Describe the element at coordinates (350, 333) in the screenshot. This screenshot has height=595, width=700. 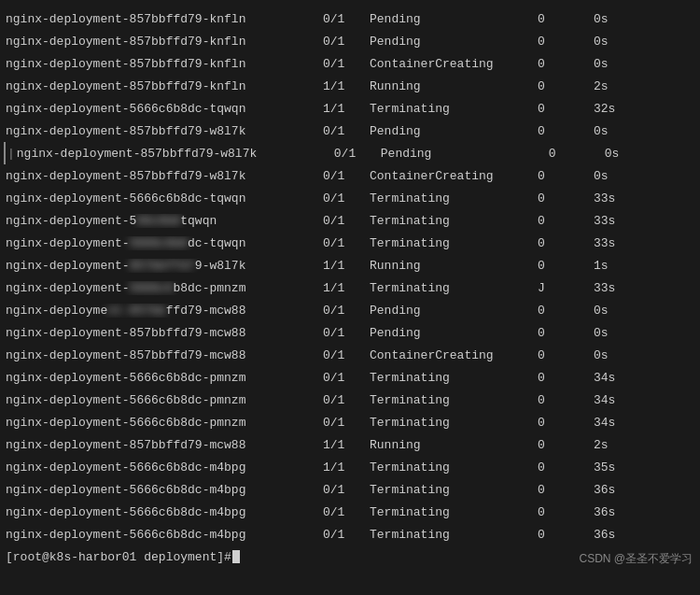
I see `table-row: nginx-deployment-857bbffd79-mcw880/1Pend…` at that location.